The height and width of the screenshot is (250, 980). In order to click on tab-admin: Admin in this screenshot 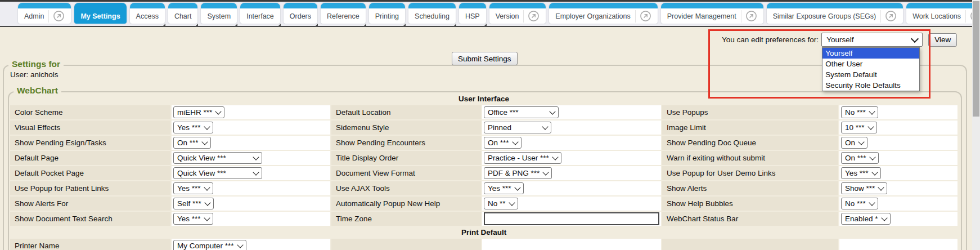, I will do `click(44, 14)`.